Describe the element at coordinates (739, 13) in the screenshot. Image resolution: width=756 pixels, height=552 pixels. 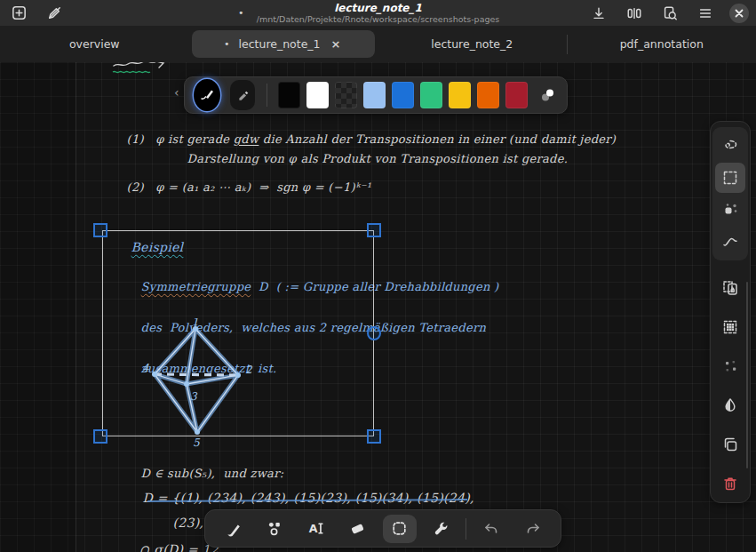
I see `window-close-button` at that location.